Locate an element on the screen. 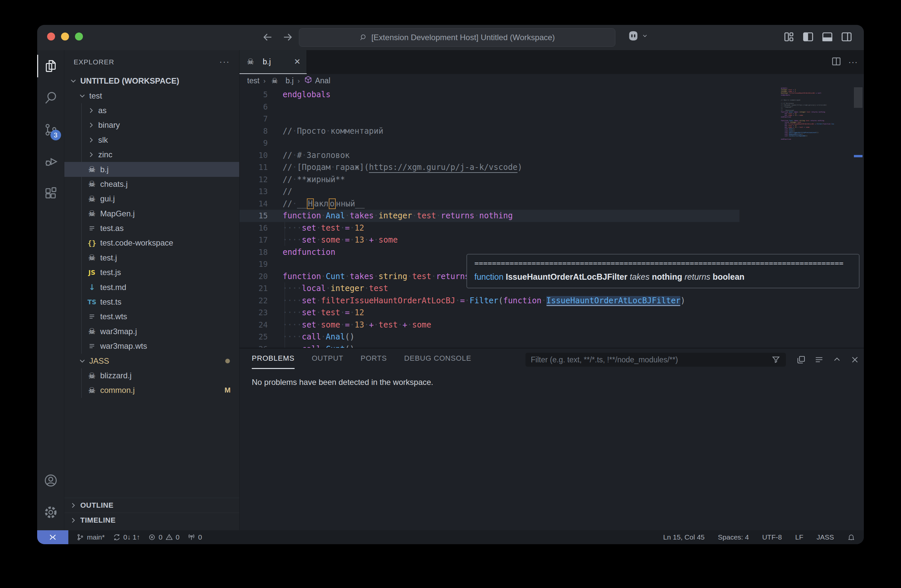 The height and width of the screenshot is (588, 901). tree-item-gui-j: ☠gui.j is located at coordinates (152, 199).